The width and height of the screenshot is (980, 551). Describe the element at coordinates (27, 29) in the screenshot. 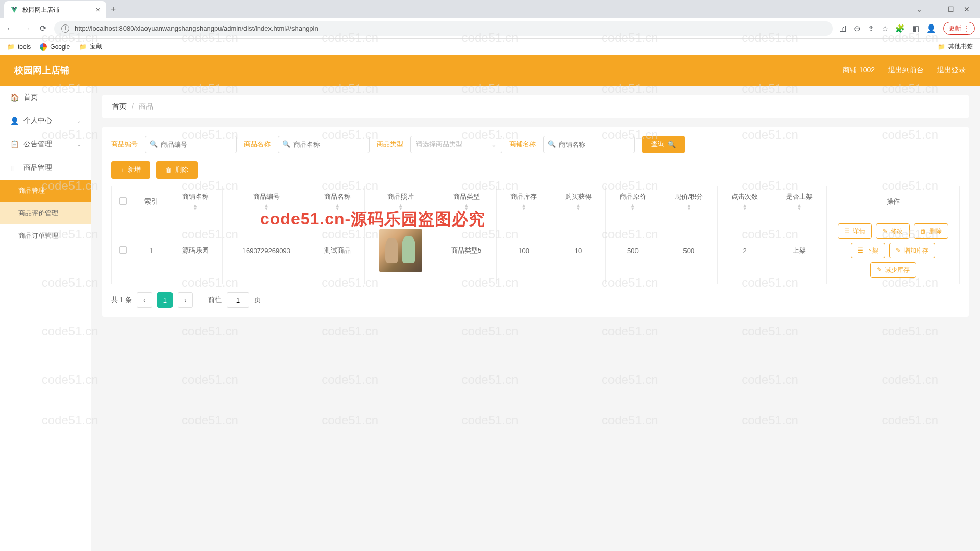

I see `forward-button: →` at that location.